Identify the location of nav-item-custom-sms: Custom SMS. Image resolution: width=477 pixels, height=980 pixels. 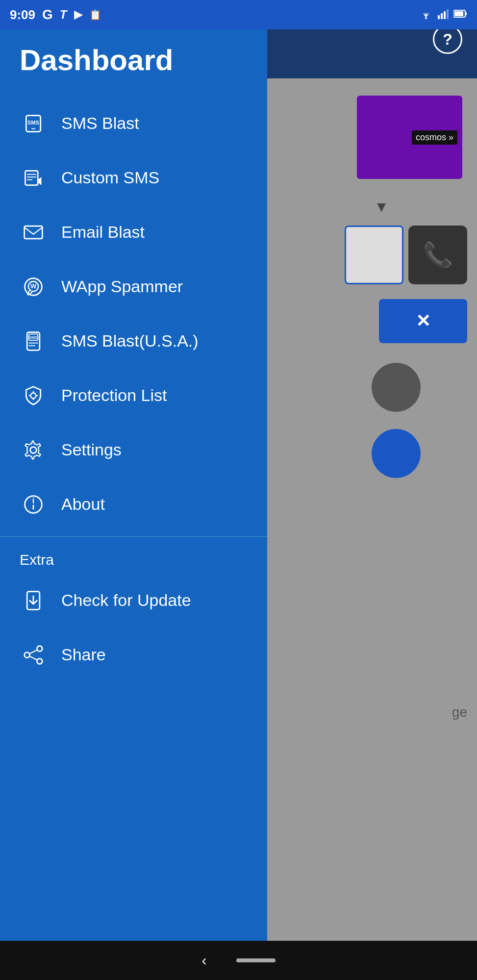
(133, 177).